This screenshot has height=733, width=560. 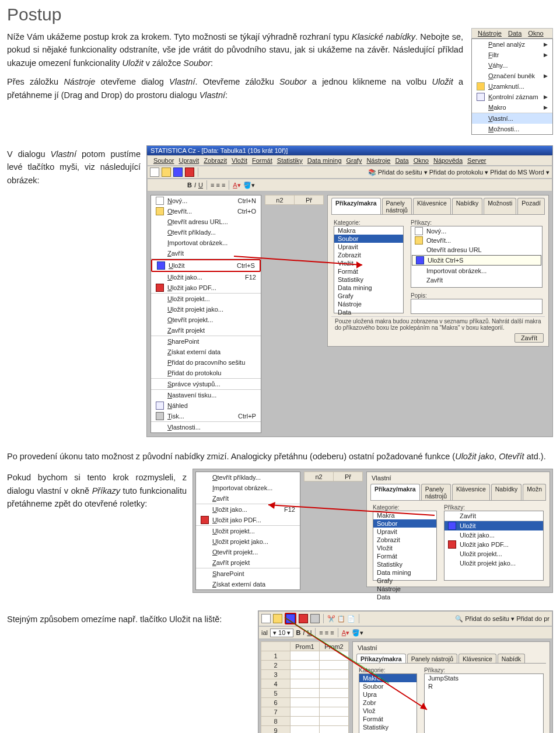 What do you see at coordinates (189, 160) in the screenshot?
I see `menubar-item: Upravit` at bounding box center [189, 160].